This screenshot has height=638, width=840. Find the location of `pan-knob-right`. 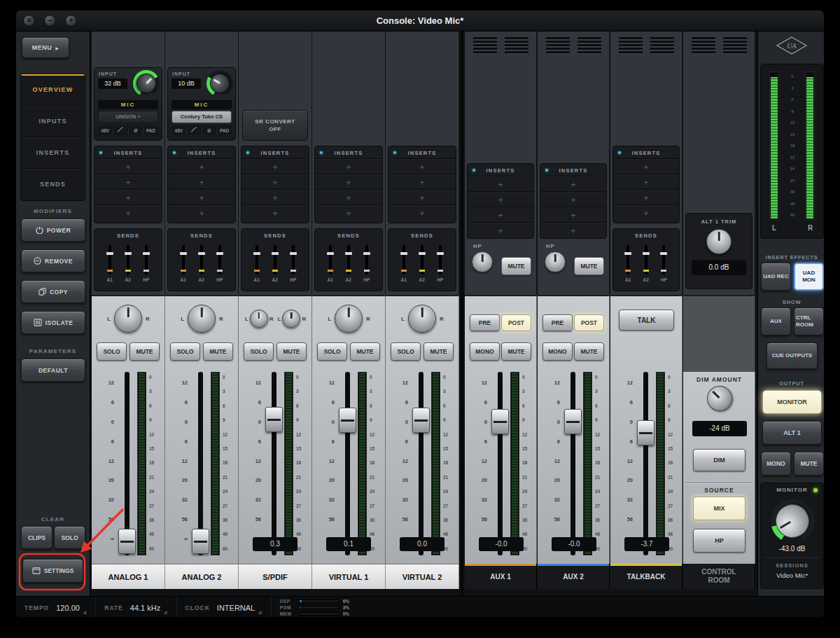

pan-knob-right is located at coordinates (291, 319).